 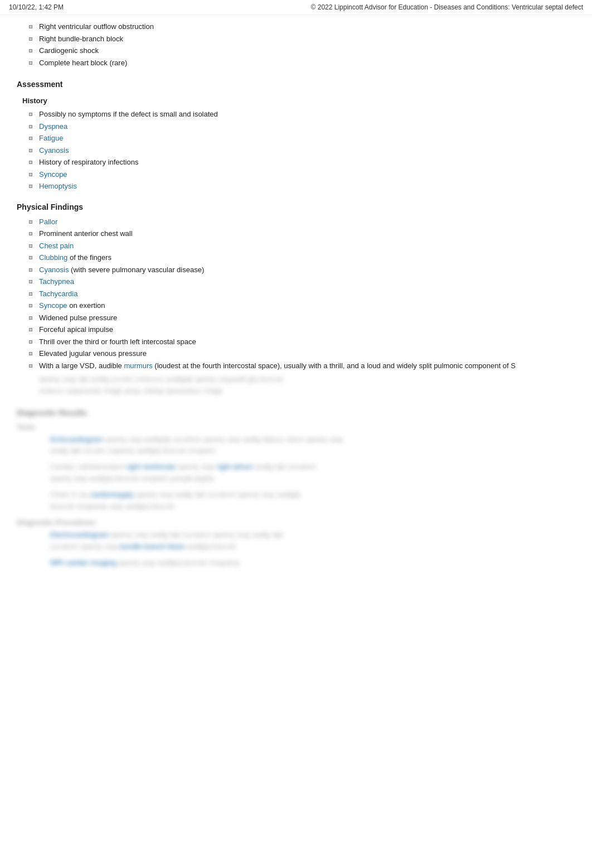 What do you see at coordinates (296, 385) in the screenshot?
I see `blurred-text-1: qwerty uiop hjkl asdfg zxcvbn mnbvcxz as…` at bounding box center [296, 385].